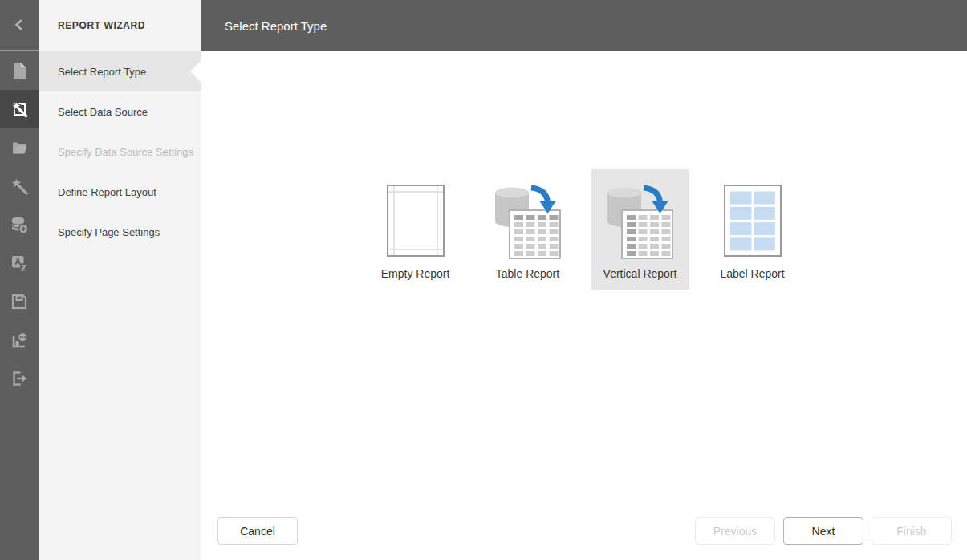 This screenshot has height=560, width=967. I want to click on step-label: Select Report Type, so click(102, 72).